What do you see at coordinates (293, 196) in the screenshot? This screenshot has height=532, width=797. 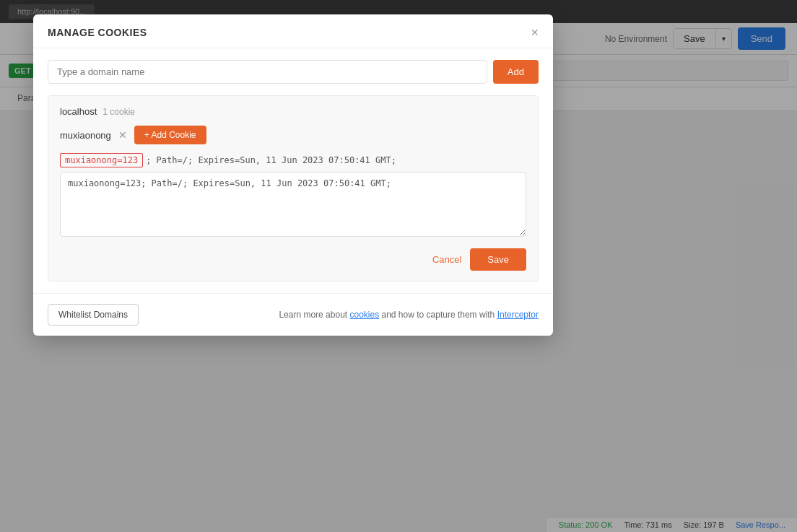 I see `cookie-editor: muxiaonong=123 ; Path=/; Expires=Sun, 11…` at bounding box center [293, 196].